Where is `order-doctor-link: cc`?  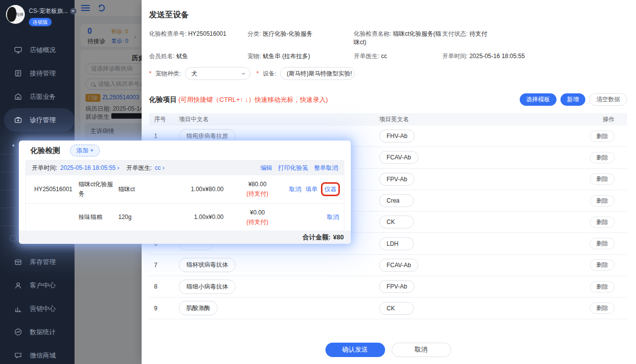 order-doctor-link: cc is located at coordinates (159, 168).